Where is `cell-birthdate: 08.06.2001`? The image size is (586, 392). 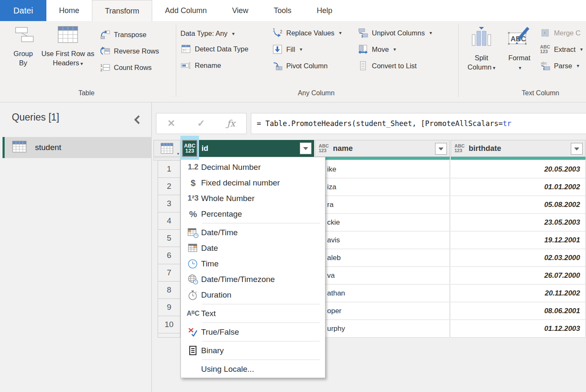 cell-birthdate: 08.06.2001 is located at coordinates (518, 311).